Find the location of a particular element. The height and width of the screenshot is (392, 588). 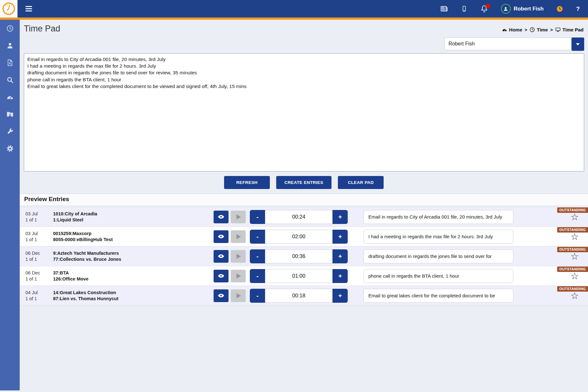

top-bar: Robert Fish ? is located at coordinates (294, 9).